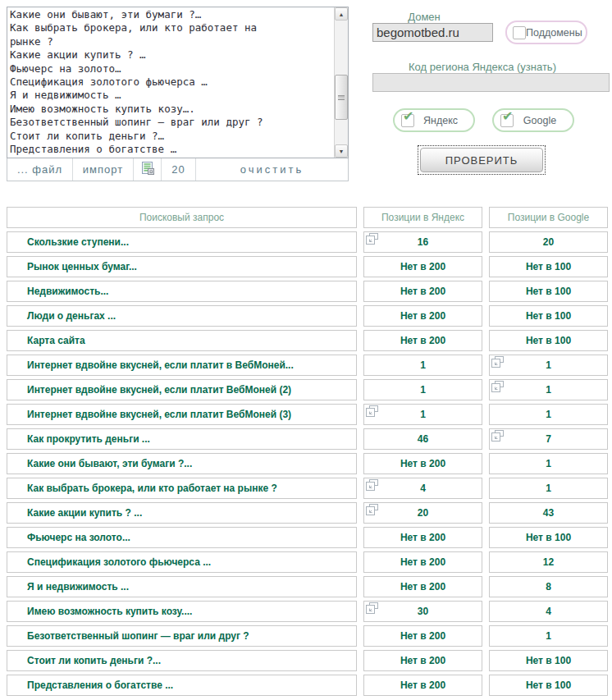 The width and height of the screenshot is (612, 700). What do you see at coordinates (540, 121) in the screenshot?
I see `google-label: Google` at bounding box center [540, 121].